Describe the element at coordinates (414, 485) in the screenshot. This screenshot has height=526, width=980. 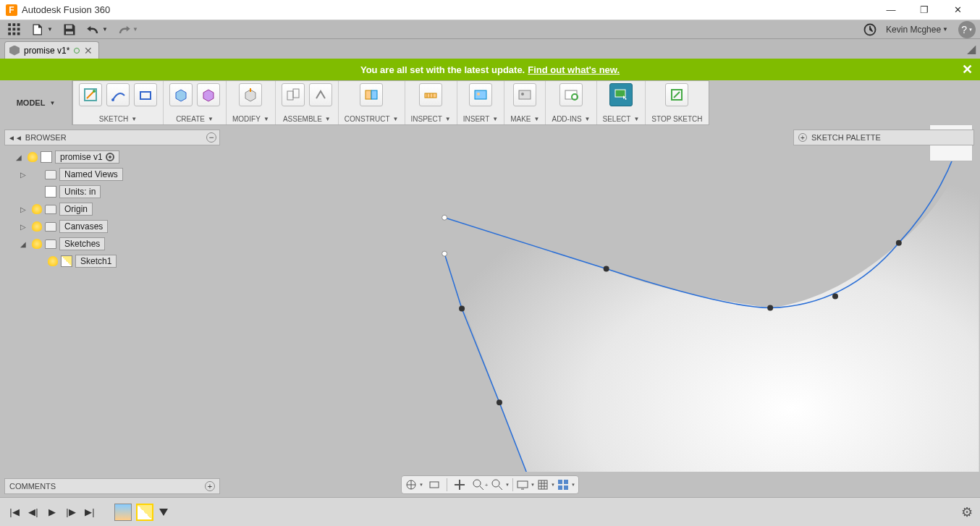
I see `orbit-button` at that location.